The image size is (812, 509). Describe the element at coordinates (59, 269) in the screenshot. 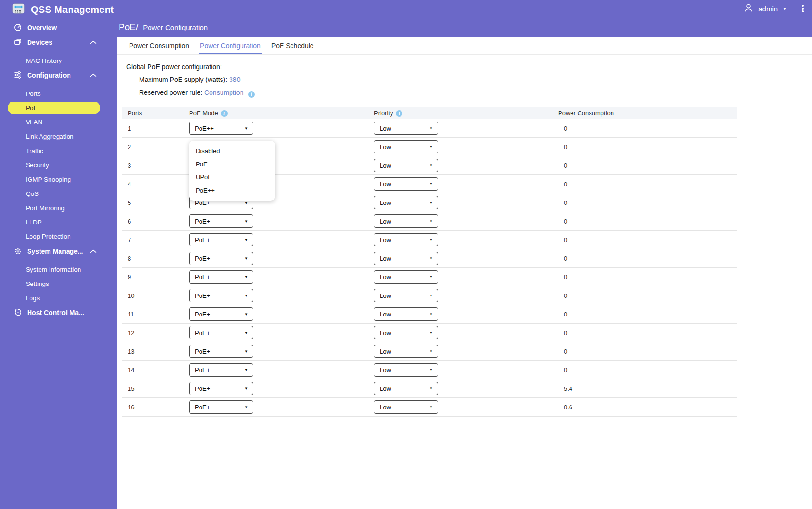

I see `sidebar-item-system-information: System Information` at that location.